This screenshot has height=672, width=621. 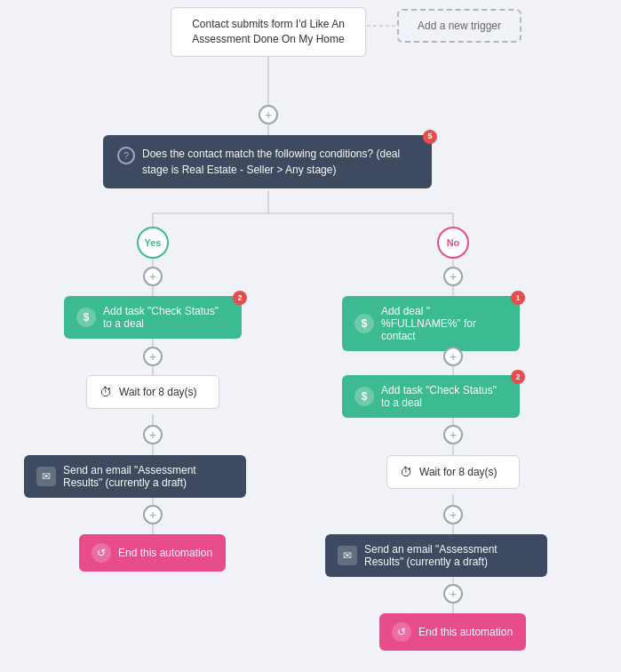 What do you see at coordinates (364, 324) in the screenshot?
I see `dollar-icon-2: $` at bounding box center [364, 324].